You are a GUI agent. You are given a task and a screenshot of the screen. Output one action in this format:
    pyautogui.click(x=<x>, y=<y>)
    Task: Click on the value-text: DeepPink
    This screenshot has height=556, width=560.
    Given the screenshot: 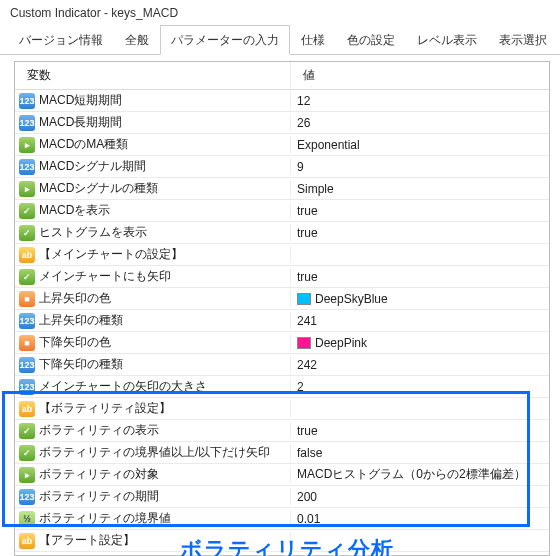 What is the action you would take?
    pyautogui.click(x=341, y=343)
    